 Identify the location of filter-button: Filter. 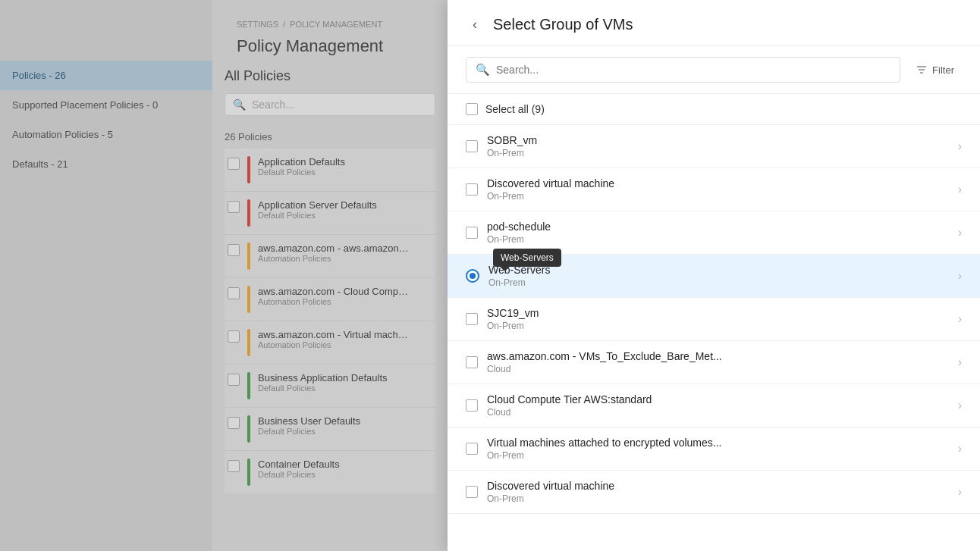
(934, 70).